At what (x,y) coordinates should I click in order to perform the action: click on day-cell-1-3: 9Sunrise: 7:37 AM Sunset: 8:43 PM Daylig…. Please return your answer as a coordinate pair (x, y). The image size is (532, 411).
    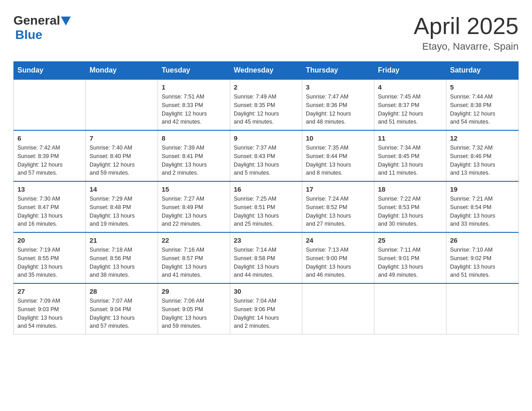
    Looking at the image, I should click on (266, 156).